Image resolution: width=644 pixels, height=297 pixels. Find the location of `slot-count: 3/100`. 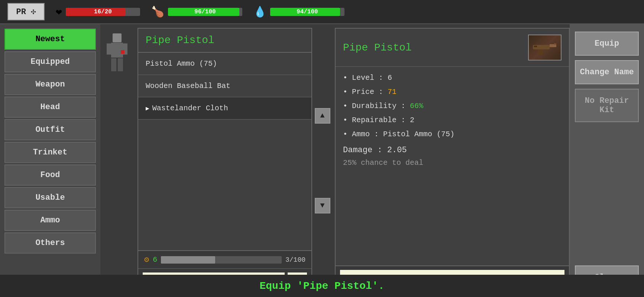

slot-count: 3/100 is located at coordinates (295, 260).